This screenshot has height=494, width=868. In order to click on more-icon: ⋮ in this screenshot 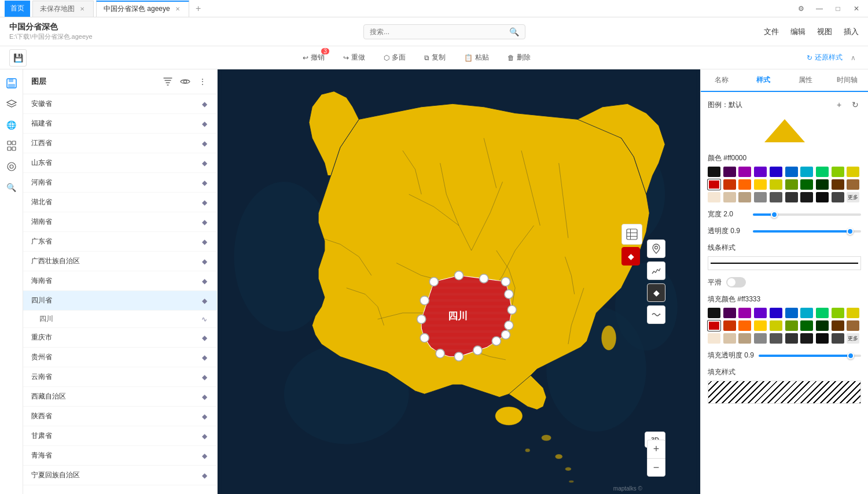, I will do `click(203, 82)`.